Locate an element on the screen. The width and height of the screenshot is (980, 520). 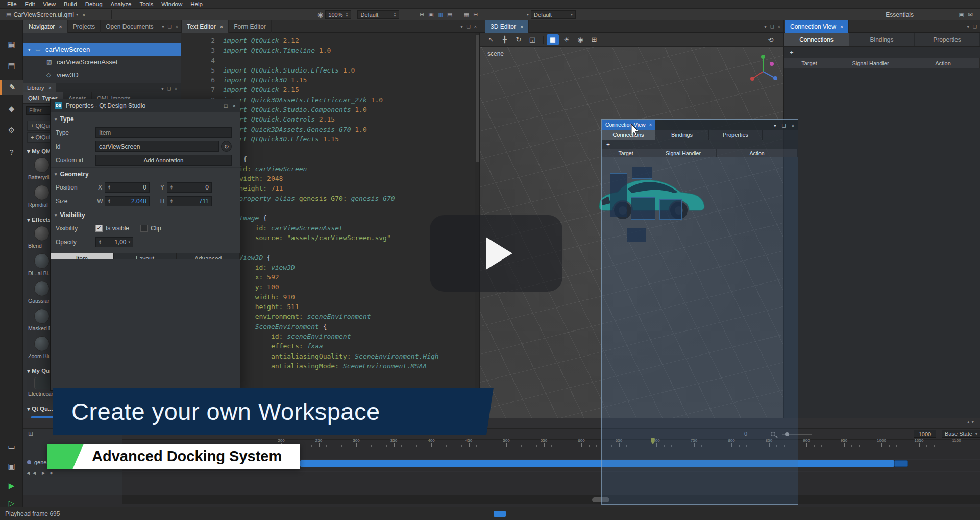
rotate-tool-icon: ↻ is located at coordinates (519, 40).